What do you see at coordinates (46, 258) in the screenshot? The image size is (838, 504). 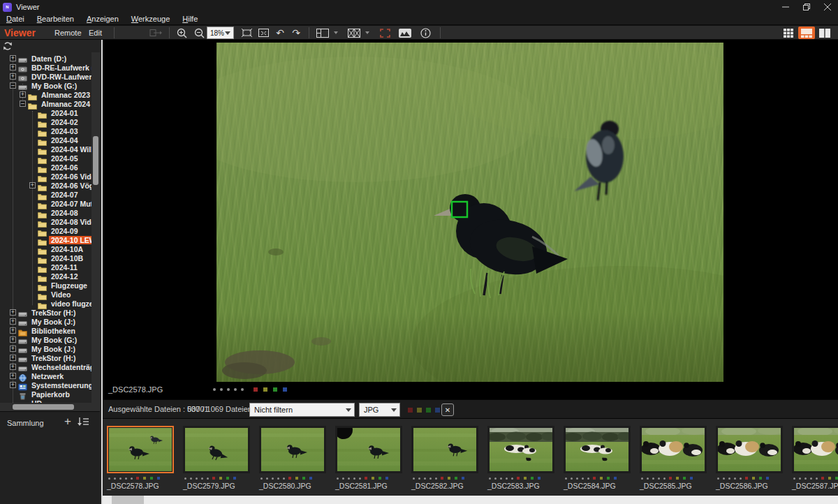 I see `tree-item-2024-10b: +2024-10B` at bounding box center [46, 258].